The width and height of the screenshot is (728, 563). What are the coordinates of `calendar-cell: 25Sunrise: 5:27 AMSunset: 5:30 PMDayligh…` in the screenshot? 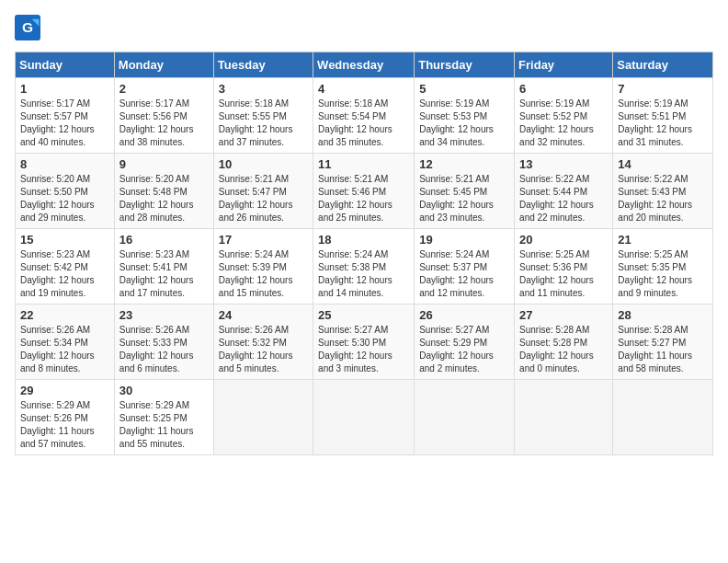 It's located at (364, 342).